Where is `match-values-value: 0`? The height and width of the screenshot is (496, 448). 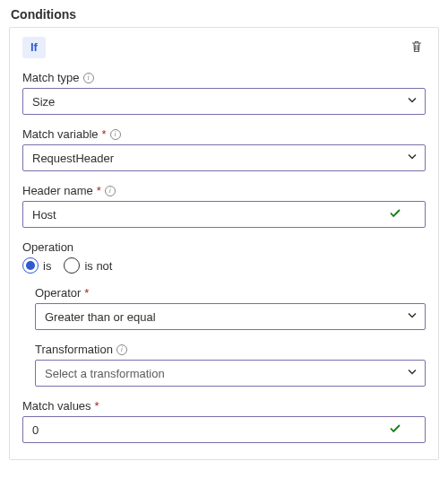 match-values-value: 0 is located at coordinates (36, 431).